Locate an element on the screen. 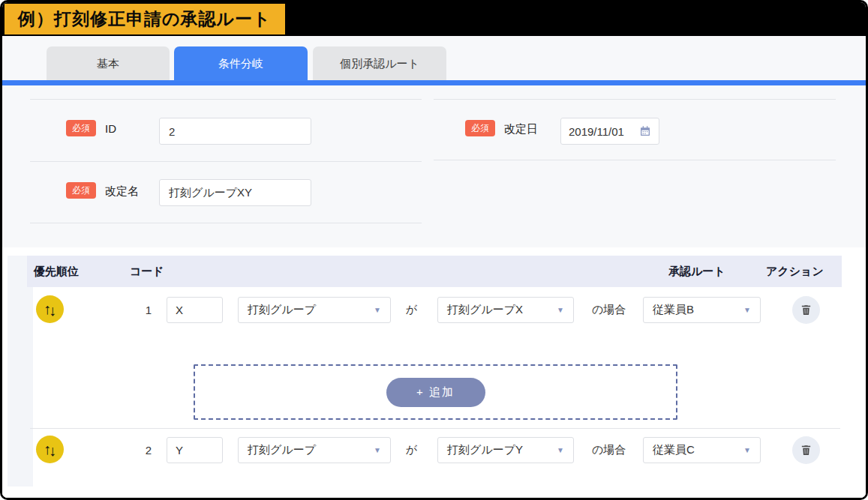 This screenshot has height=500, width=868. revision-date-input: 2019/11/01 is located at coordinates (610, 131).